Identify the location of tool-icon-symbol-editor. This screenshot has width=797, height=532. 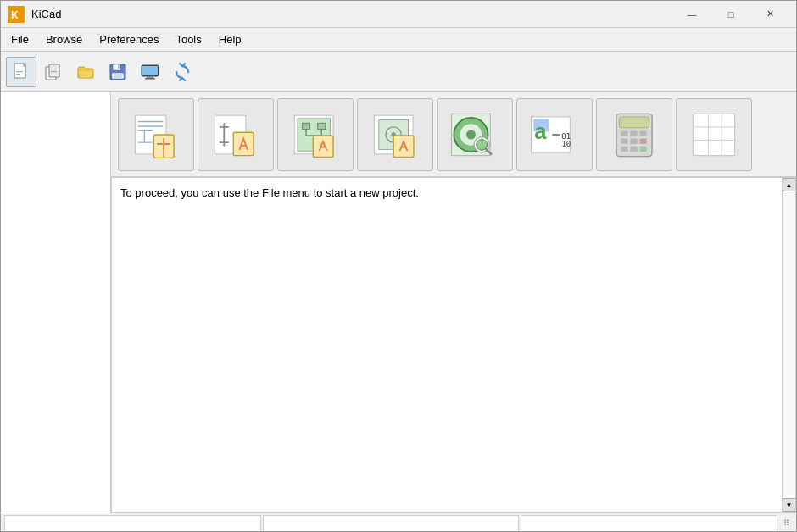
(236, 135).